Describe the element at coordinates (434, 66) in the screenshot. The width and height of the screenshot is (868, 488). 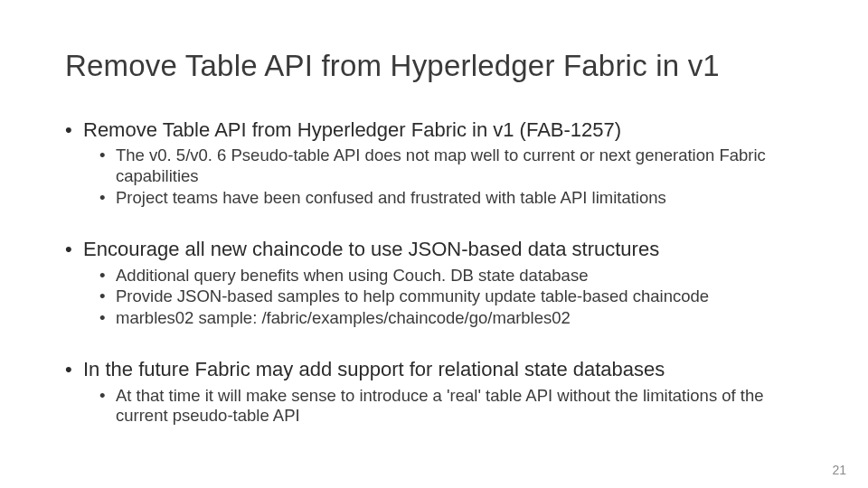
I see `slide-title: Remove Table API from Hyperledger Fabric…` at that location.